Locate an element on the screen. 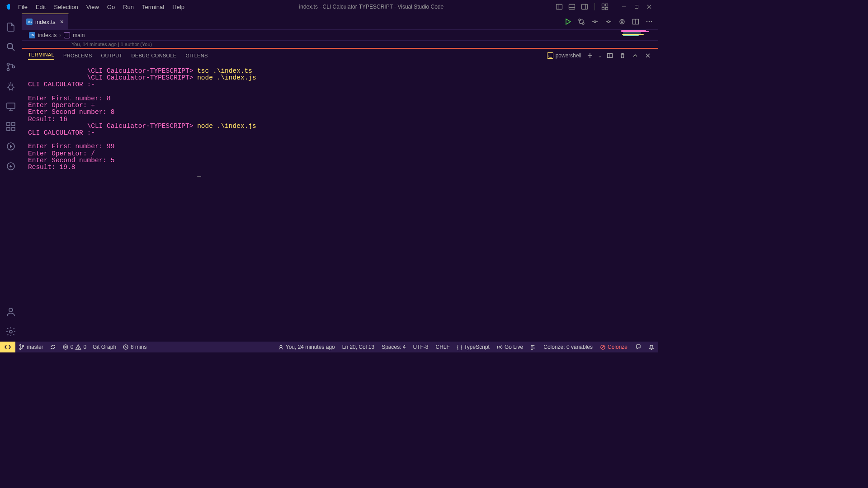 This screenshot has width=868, height=488. git-compare-icon is located at coordinates (581, 22).